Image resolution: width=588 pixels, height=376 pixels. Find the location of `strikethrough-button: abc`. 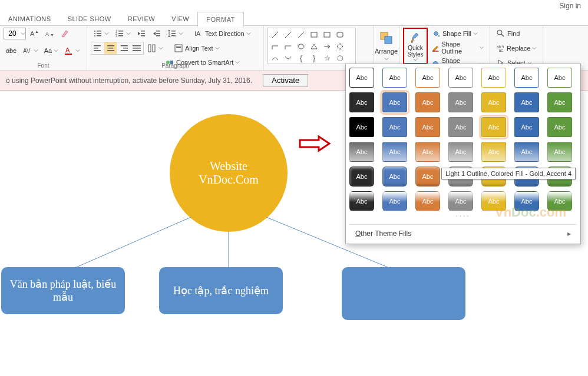

strikethrough-button: abc is located at coordinates (11, 51).